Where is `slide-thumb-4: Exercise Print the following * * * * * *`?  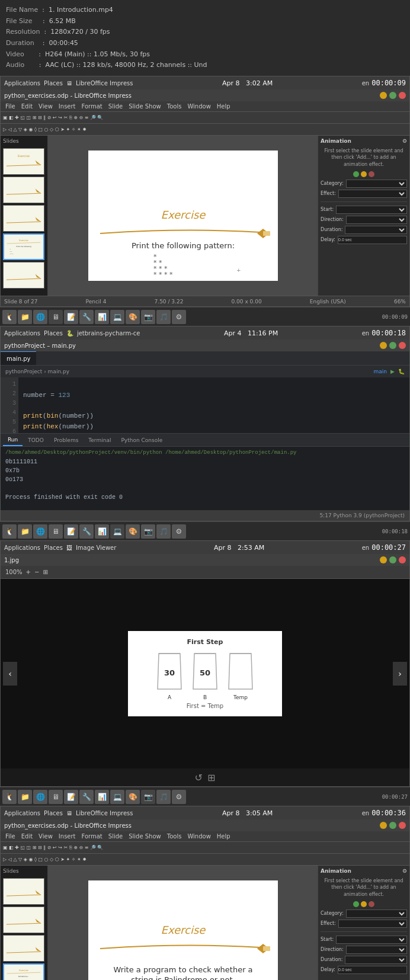
slide-thumb-4: Exercise Print the following * * * * * * is located at coordinates (24, 246).